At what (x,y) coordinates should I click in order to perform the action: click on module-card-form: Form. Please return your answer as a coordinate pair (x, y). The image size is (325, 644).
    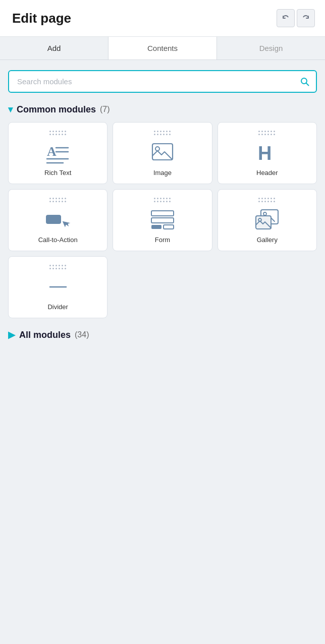
    Looking at the image, I should click on (162, 220).